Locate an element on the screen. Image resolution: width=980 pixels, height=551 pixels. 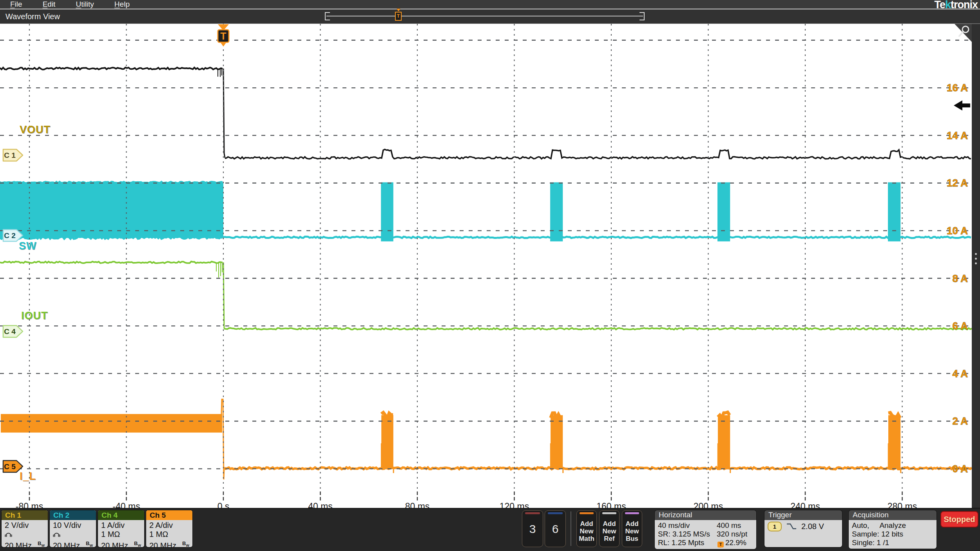
run-stop-status-button: Stopped is located at coordinates (959, 519).